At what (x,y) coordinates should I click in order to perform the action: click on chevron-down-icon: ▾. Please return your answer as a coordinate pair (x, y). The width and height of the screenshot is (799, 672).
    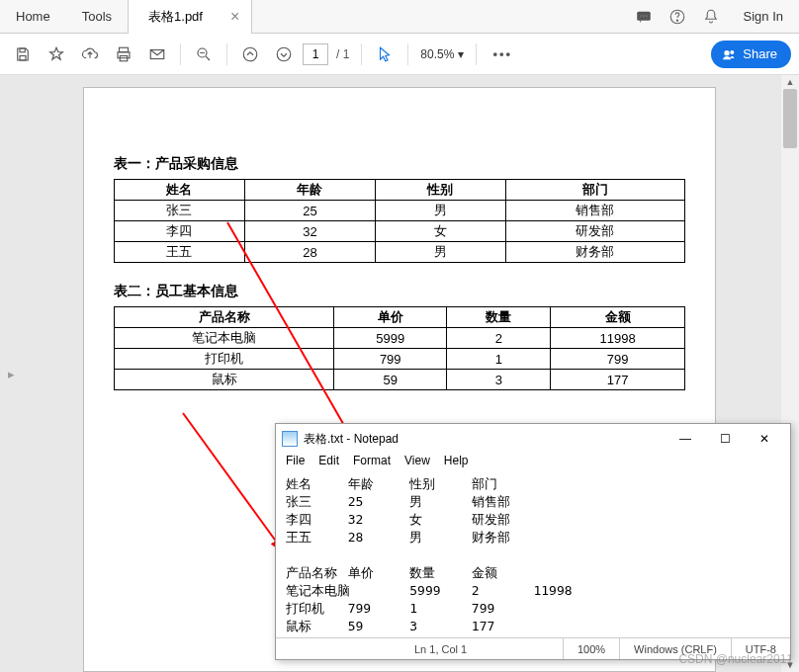
    Looking at the image, I should click on (461, 54).